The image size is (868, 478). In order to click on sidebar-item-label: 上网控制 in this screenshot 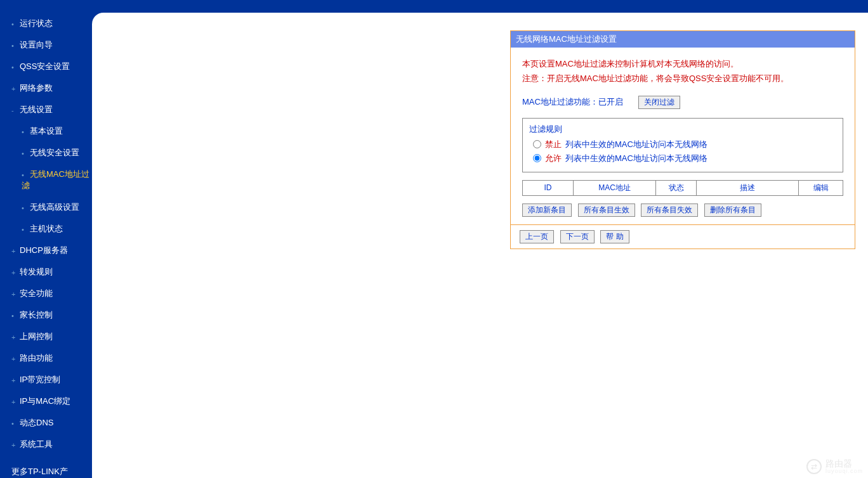, I will do `click(36, 336)`.